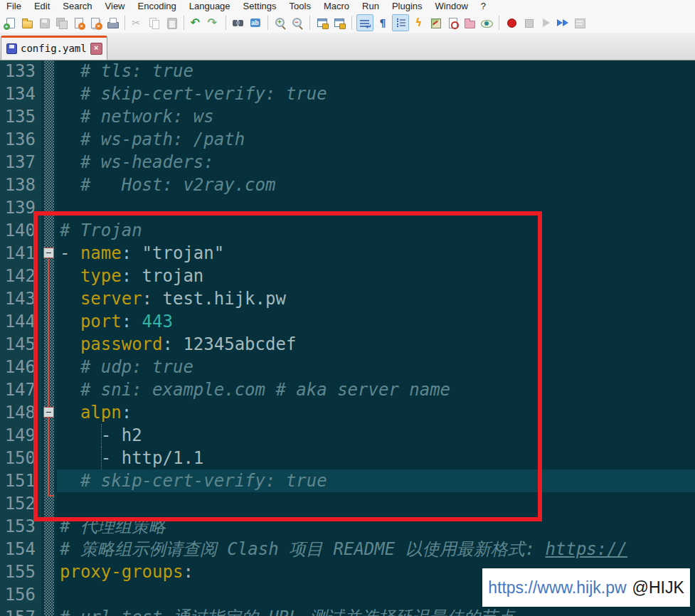 The width and height of the screenshot is (695, 616). I want to click on code-line-157: # url-test 通过指定的 URL 测试并选择延迟最佳的节点, so click(376, 611).